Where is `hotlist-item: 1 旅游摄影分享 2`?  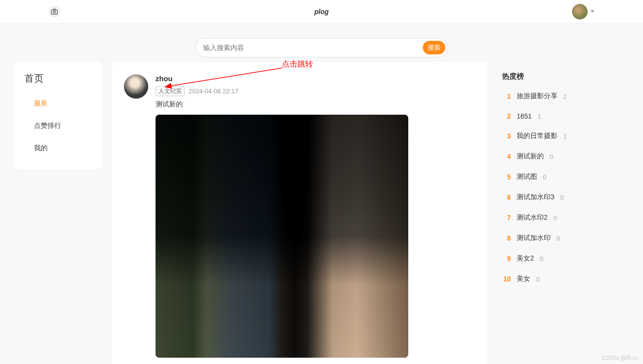 hotlist-item: 1 旅游摄影分享 2 is located at coordinates (563, 96).